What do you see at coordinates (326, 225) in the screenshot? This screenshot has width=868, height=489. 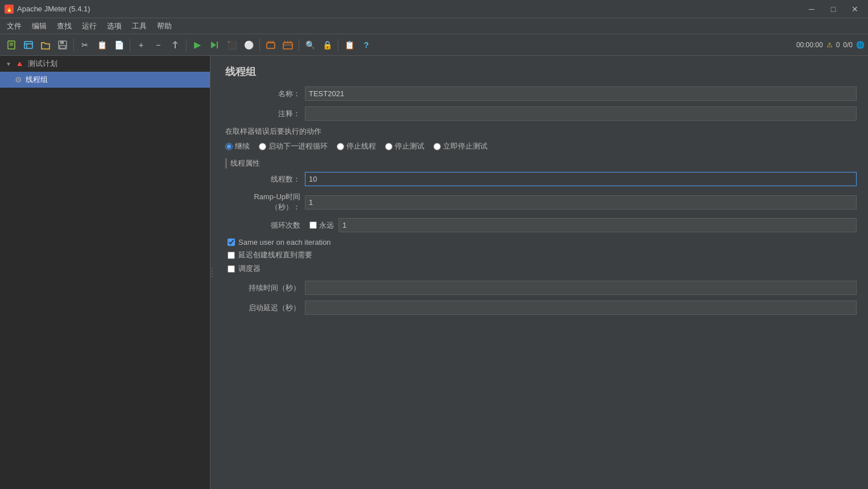 I see `forever-text: 永远` at bounding box center [326, 225].